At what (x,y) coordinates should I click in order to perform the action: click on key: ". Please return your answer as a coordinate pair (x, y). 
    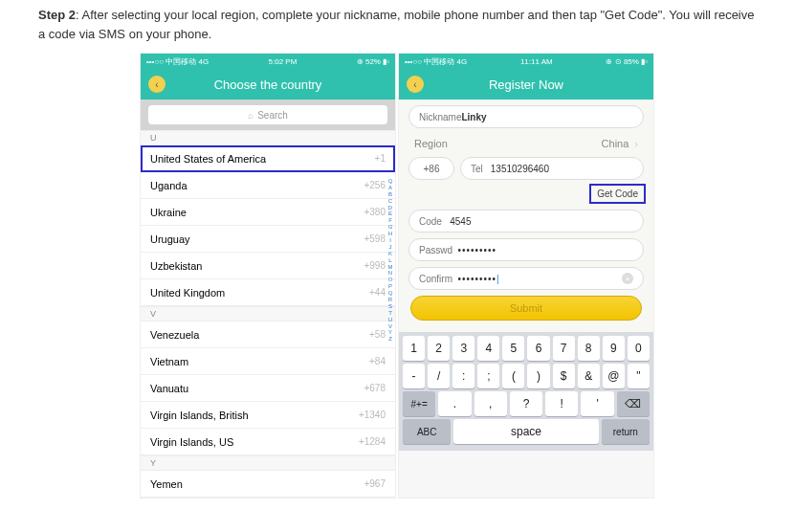
    Looking at the image, I should click on (639, 376).